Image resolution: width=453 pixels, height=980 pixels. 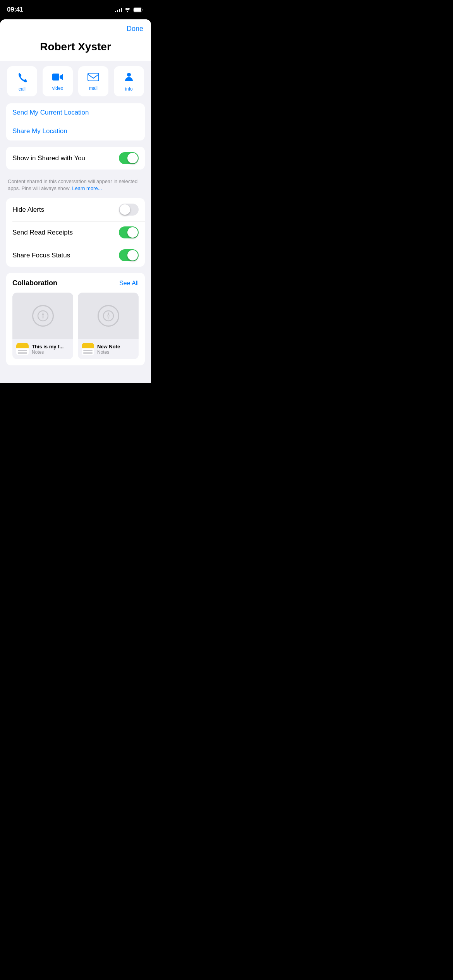 I want to click on video-icon, so click(x=58, y=78).